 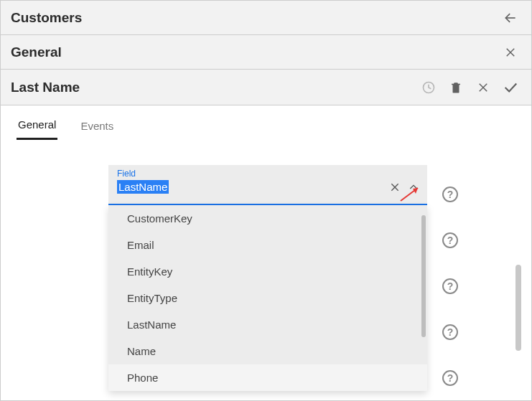 What do you see at coordinates (510, 18) in the screenshot?
I see `arrow-left-icon` at bounding box center [510, 18].